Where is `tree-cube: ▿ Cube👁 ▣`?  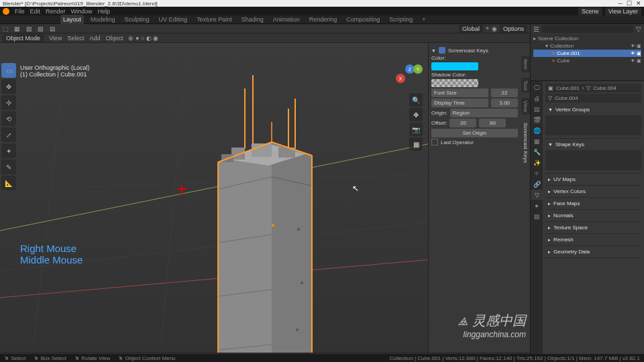 tree-cube: ▿ Cube👁 ▣ is located at coordinates (588, 60).